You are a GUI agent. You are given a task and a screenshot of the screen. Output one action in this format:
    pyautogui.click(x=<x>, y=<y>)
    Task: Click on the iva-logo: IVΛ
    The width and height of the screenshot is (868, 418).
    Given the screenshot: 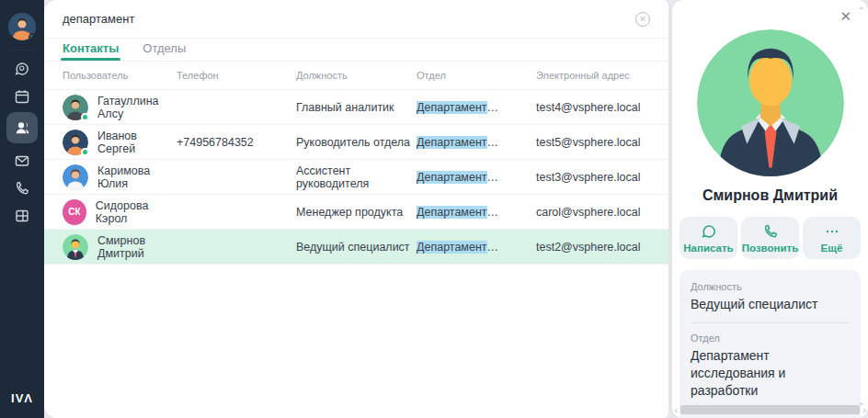 What is the action you would take?
    pyautogui.click(x=22, y=399)
    